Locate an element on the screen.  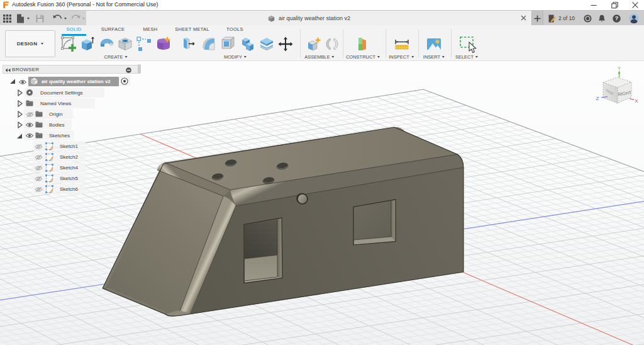
insert-group-label: INSERT is located at coordinates (434, 57).